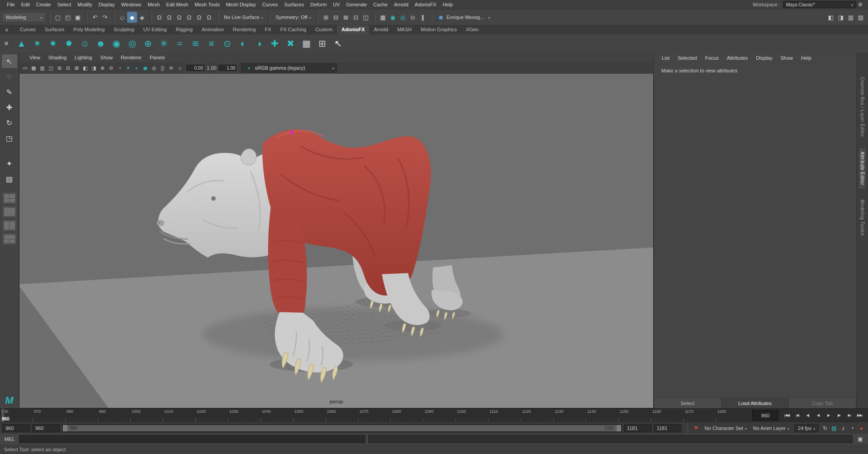  What do you see at coordinates (290, 43) in the screenshot?
I see `adonisfx-delete-icon: ✖` at bounding box center [290, 43].